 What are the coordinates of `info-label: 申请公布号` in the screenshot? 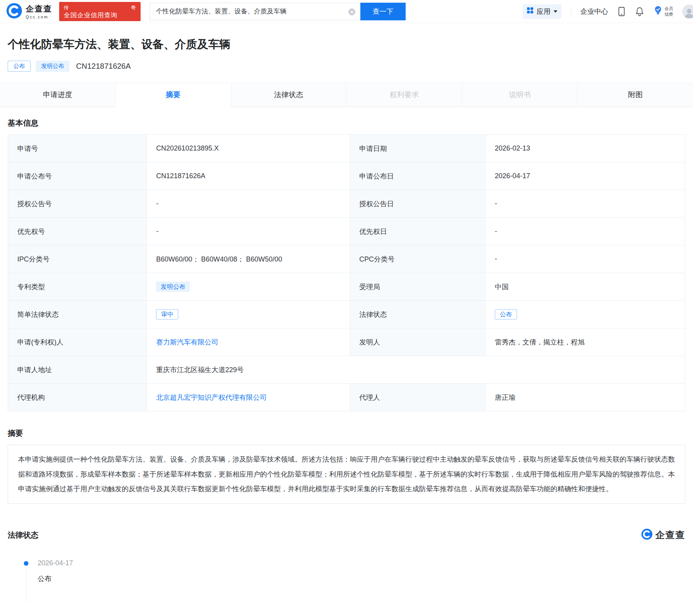 It's located at (78, 176).